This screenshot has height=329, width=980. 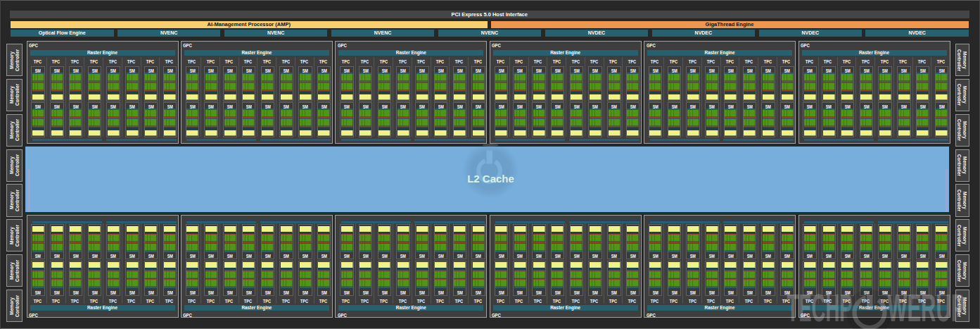 I want to click on svg-text: TECHP, so click(x=820, y=307).